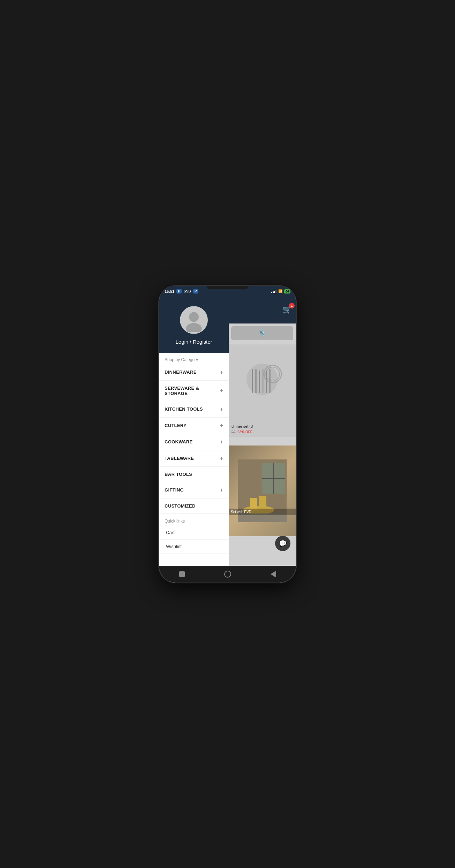  What do you see at coordinates (174, 490) in the screenshot?
I see `category-label-gifting: GIFTING` at bounding box center [174, 490].